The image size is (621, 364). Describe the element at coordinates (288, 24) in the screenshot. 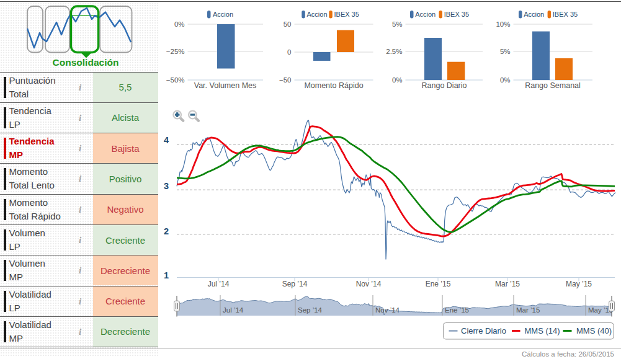

I see `svg-text: 50` at that location.